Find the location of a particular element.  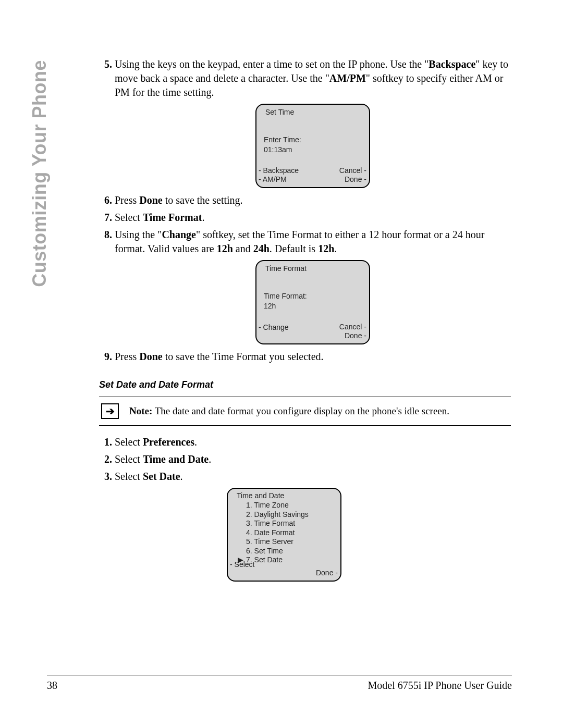

screen3-bl: - Select is located at coordinates (242, 565).